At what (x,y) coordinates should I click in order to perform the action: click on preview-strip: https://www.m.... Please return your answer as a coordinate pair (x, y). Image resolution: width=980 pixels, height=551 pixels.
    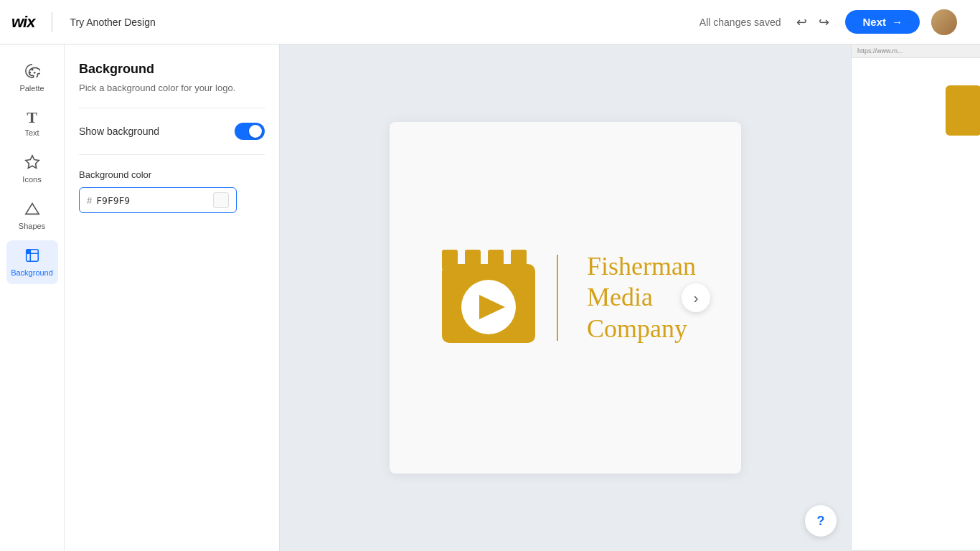
    Looking at the image, I should click on (915, 298).